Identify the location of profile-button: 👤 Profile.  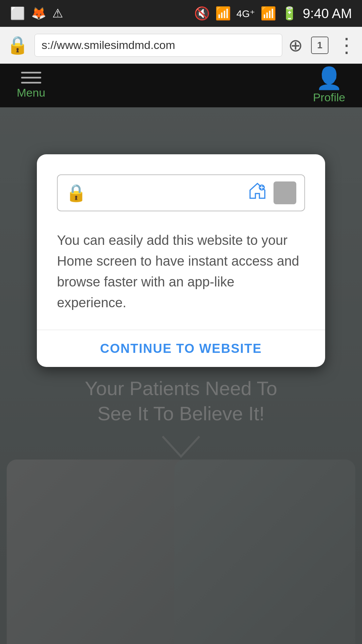
(329, 86).